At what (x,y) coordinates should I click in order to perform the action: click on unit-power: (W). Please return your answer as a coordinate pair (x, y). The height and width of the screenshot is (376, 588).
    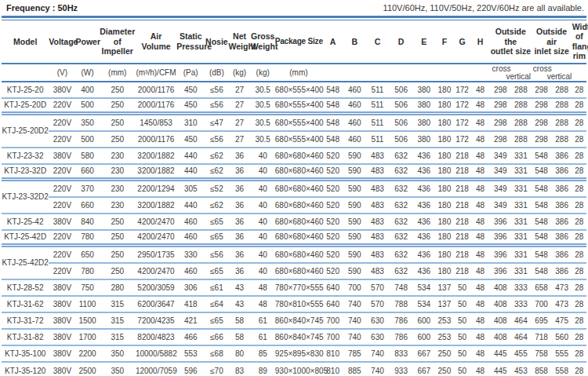
    Looking at the image, I should click on (87, 74).